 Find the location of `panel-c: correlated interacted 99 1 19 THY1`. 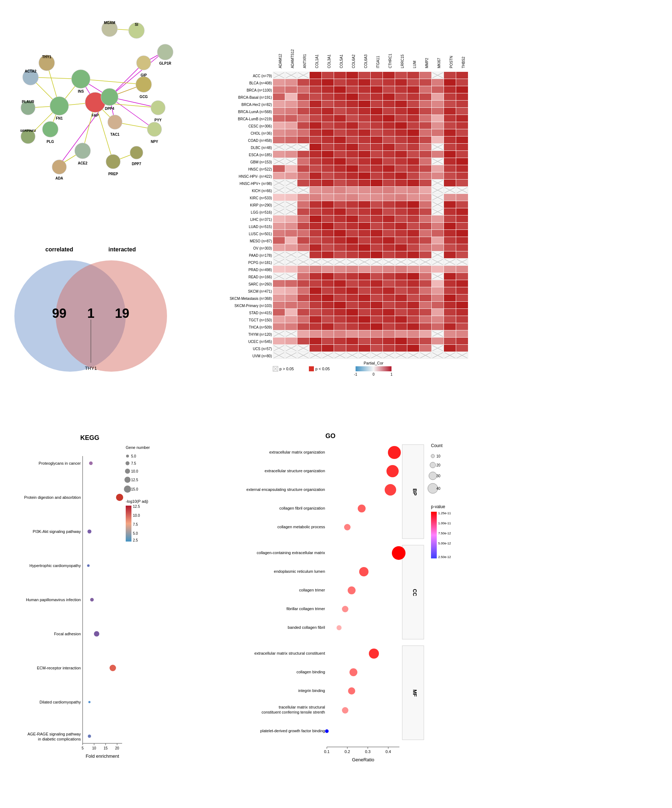

panel-c: correlated interacted 99 1 19 THY1 is located at coordinates (93, 312).